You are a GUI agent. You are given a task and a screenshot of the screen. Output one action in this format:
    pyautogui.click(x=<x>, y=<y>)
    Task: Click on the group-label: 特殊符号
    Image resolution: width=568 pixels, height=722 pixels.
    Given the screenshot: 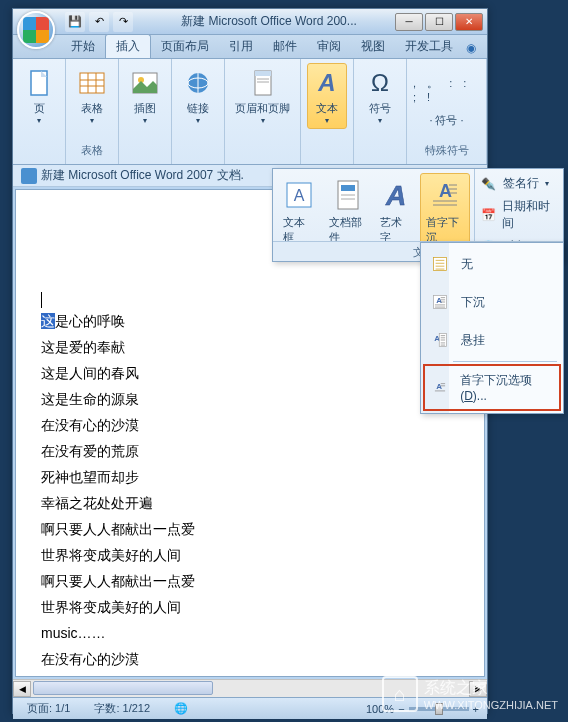 What is the action you would take?
    pyautogui.click(x=447, y=150)
    